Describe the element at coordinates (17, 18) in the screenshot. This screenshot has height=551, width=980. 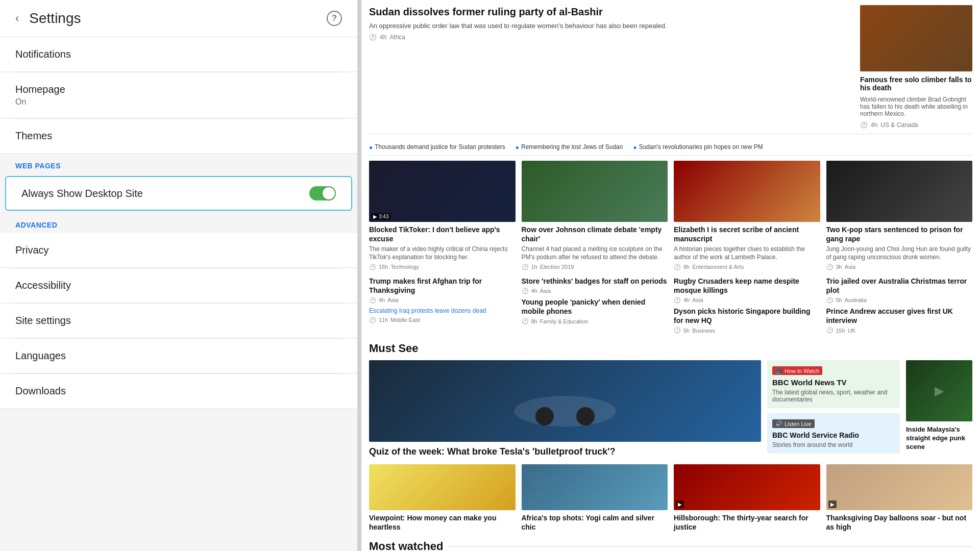
I see `back-button: ‹` at that location.